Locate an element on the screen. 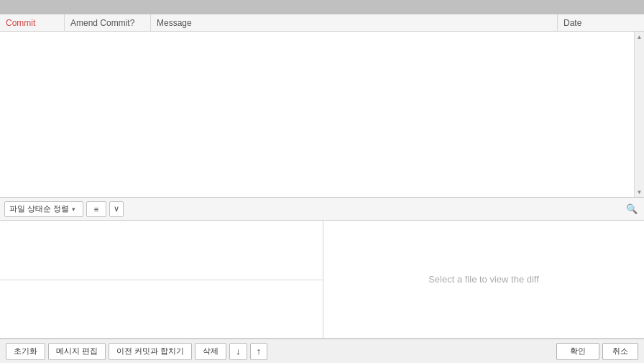  list-icon: ≡ is located at coordinates (96, 209).